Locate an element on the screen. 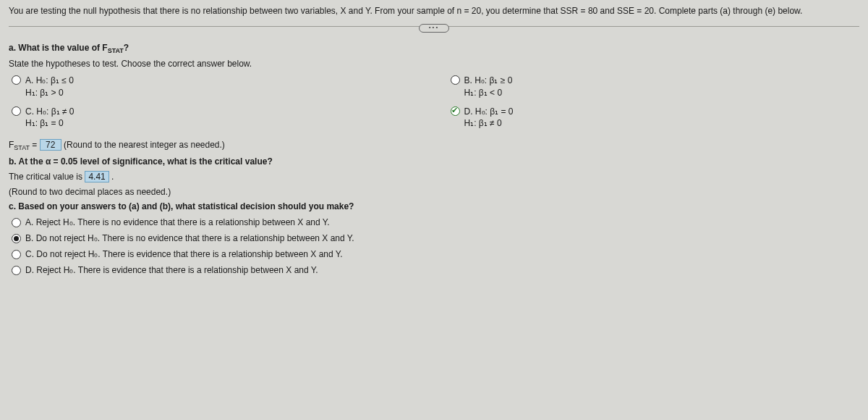 The height and width of the screenshot is (420, 868). fstat-sub: STAT is located at coordinates (116, 51).